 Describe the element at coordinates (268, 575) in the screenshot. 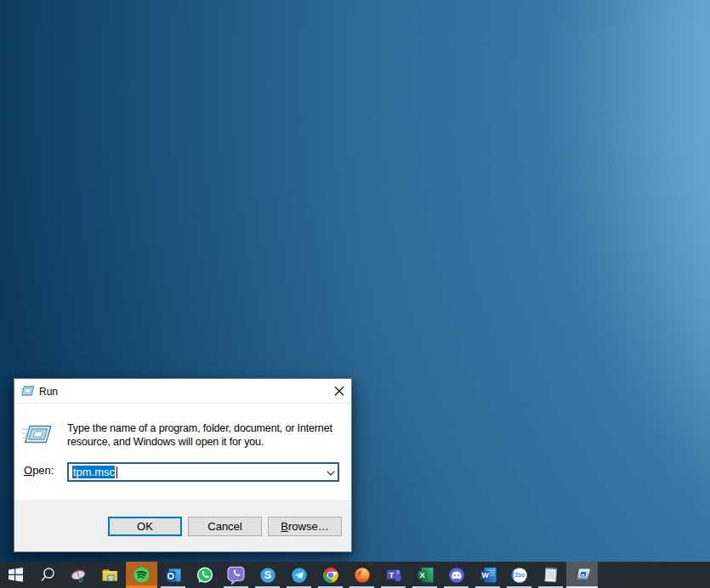

I see `svg-text: S` at that location.